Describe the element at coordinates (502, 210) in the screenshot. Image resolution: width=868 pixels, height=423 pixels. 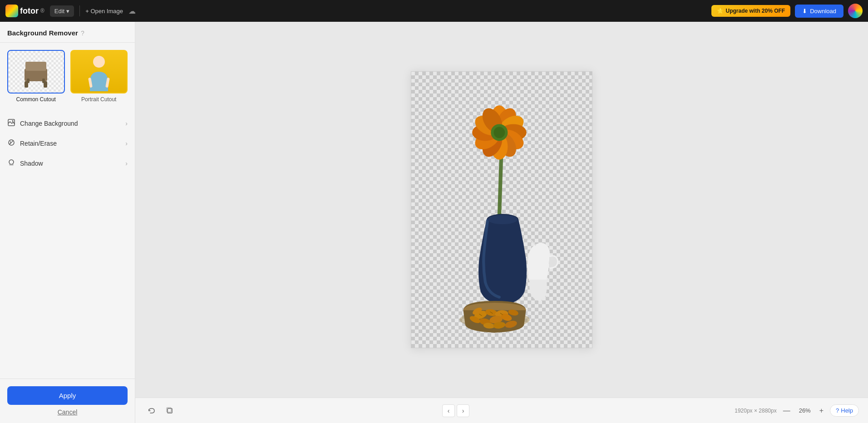
I see `subject-area` at that location.